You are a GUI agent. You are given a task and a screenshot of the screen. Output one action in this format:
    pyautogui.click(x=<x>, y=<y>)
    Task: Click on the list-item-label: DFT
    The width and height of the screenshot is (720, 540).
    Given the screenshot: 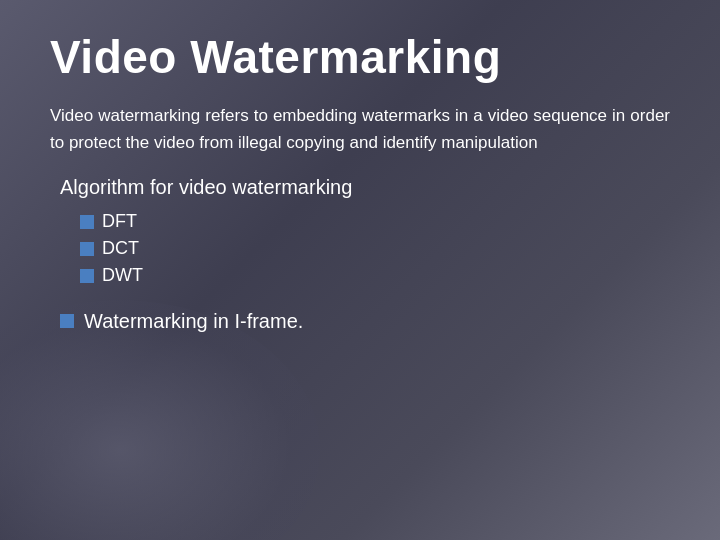 What is the action you would take?
    pyautogui.click(x=120, y=222)
    